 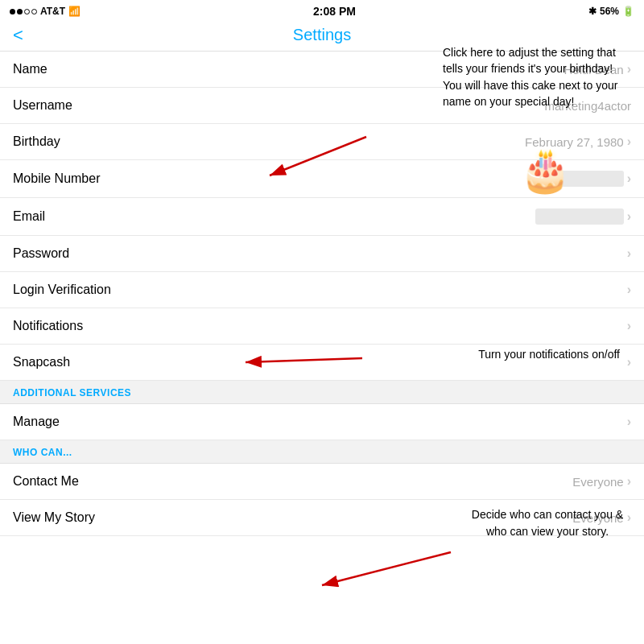 I want to click on wifi-icon: ️📶, so click(x=74, y=11).